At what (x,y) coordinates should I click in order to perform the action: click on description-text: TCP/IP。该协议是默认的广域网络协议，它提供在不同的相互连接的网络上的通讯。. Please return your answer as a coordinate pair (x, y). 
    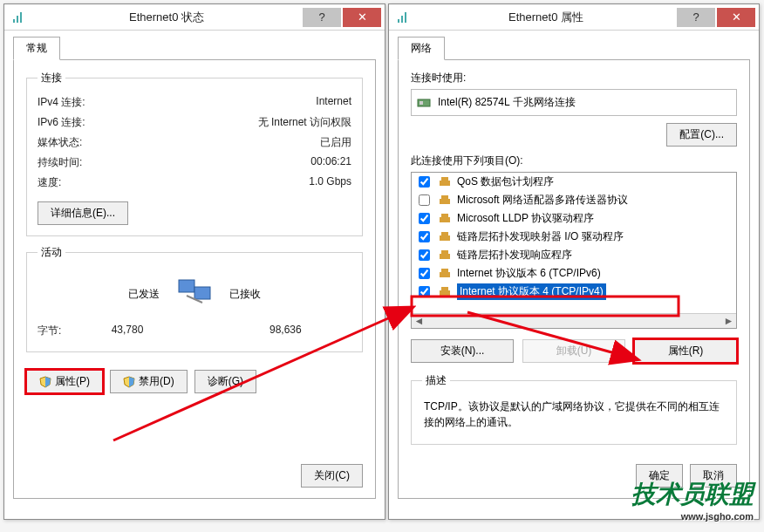
    Looking at the image, I should click on (574, 414).